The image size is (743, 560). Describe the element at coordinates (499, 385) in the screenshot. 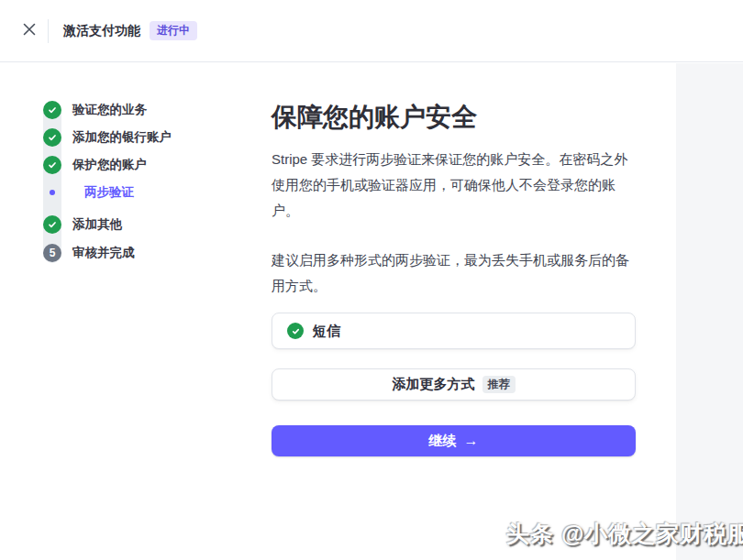

I see `recommended-badge: 推荐` at that location.